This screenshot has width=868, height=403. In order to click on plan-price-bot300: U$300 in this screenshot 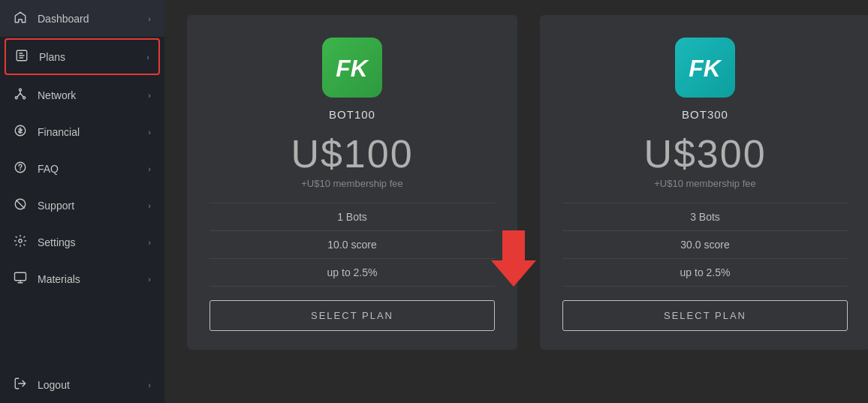, I will do `click(704, 154)`.